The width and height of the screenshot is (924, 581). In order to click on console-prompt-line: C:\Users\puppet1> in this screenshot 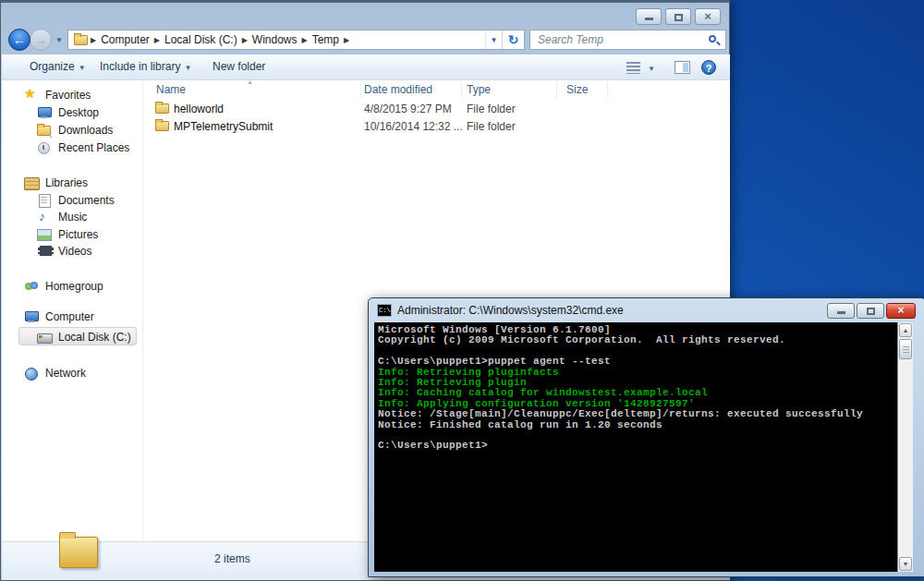, I will do `click(638, 445)`.